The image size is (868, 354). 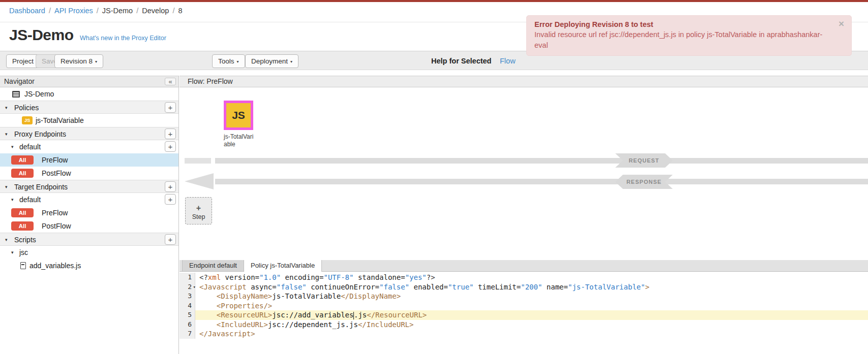 What do you see at coordinates (524, 266) in the screenshot?
I see `editor-tab-bar: Endpoint default Policy js-TotalVariable` at bounding box center [524, 266].